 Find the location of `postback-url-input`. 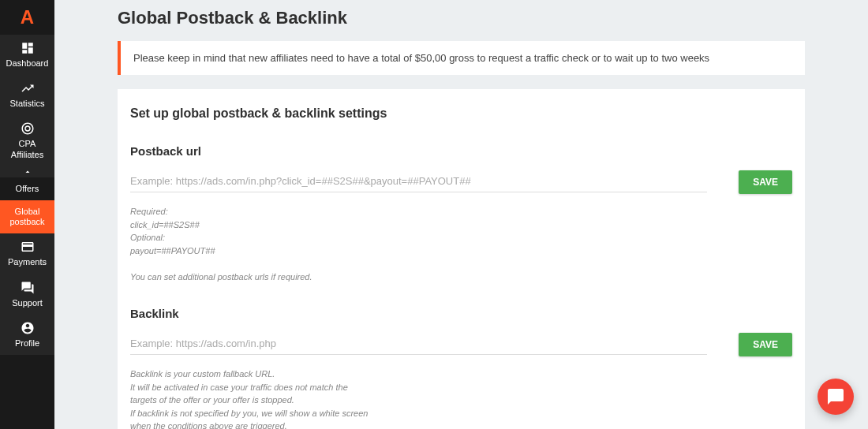

postback-url-input is located at coordinates (418, 181).